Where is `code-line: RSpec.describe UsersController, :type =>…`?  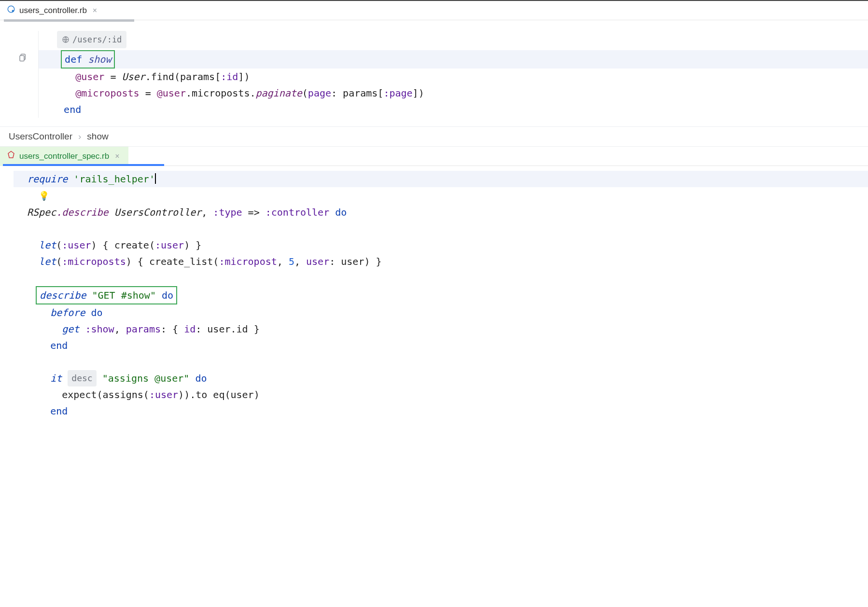 code-line: RSpec.describe UsersController, :type =>… is located at coordinates (448, 212).